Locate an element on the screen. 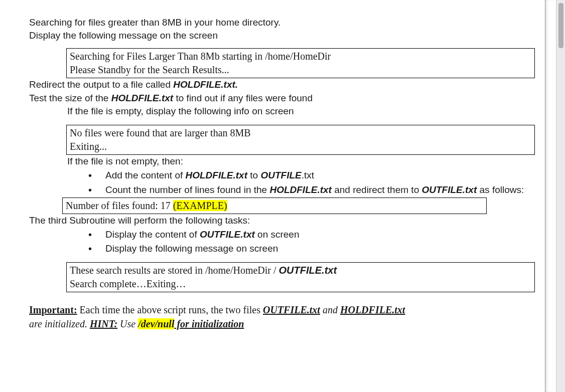 This screenshot has height=392, width=565. bul1-p1: Add the content of is located at coordinates (146, 175).